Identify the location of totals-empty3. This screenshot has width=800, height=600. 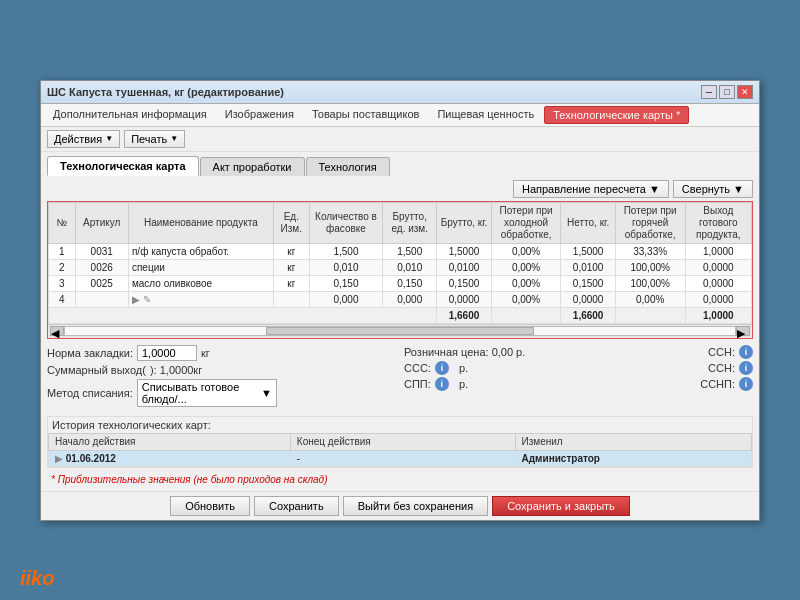
(650, 315).